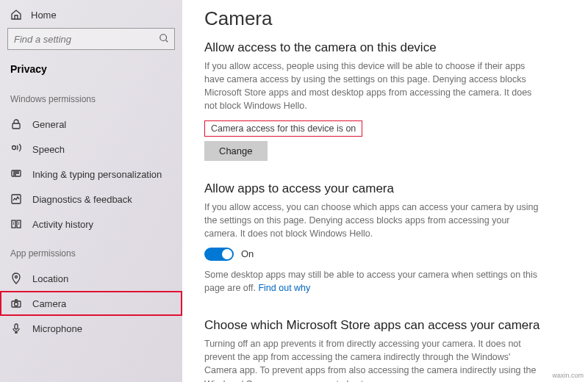  I want to click on diagnostics-icon, so click(16, 199).